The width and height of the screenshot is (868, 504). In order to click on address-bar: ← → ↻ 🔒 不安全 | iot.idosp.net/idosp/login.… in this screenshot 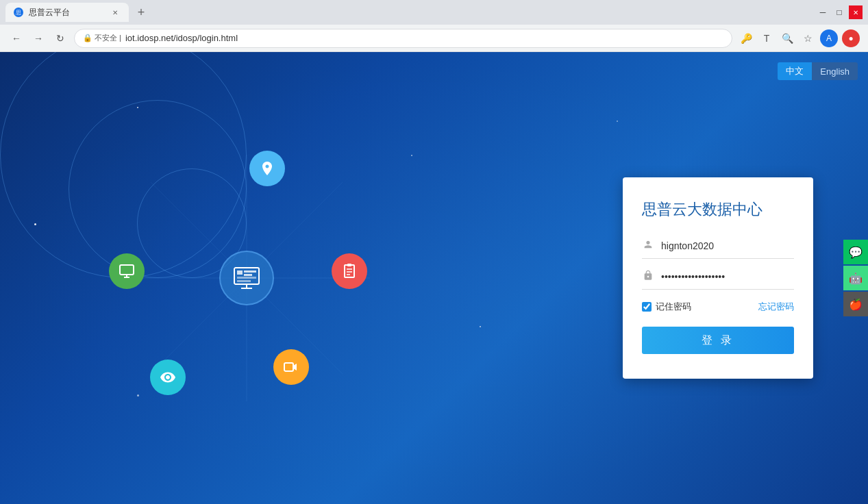, I will do `click(434, 38)`.